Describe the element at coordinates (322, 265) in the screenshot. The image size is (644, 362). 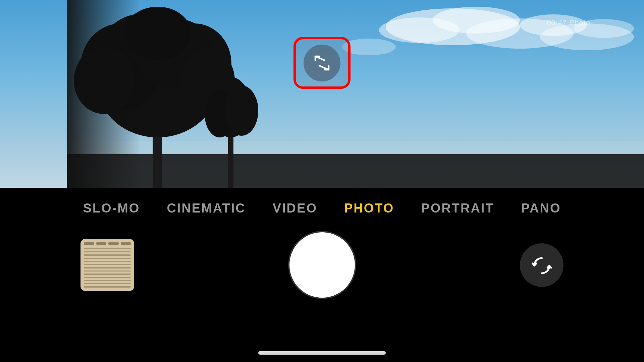
I see `shutter-inner` at that location.